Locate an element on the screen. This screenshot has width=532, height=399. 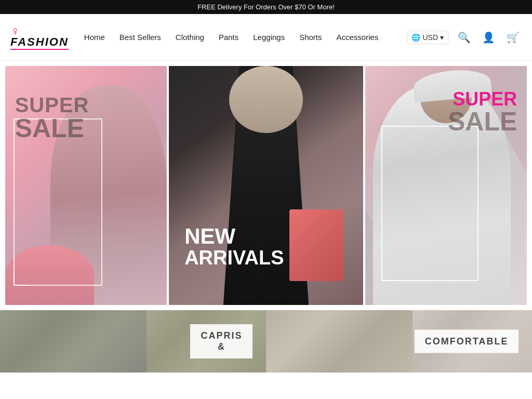
search-button: 🔍 is located at coordinates (464, 37).